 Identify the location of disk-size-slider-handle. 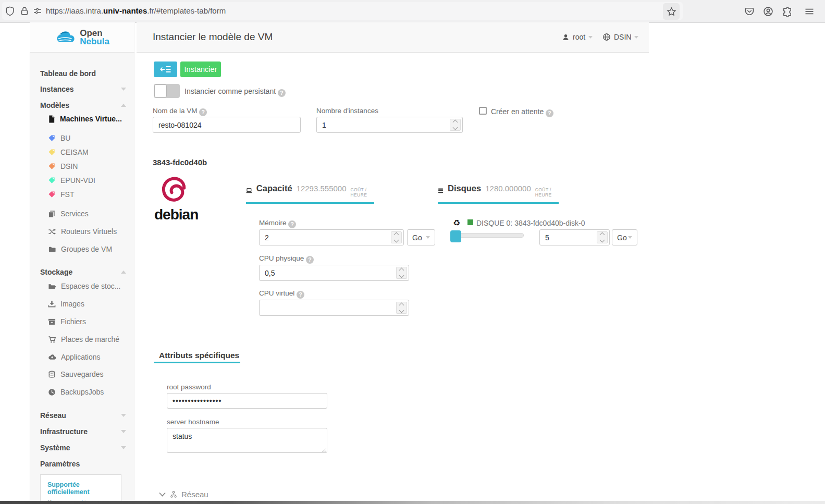
(455, 237).